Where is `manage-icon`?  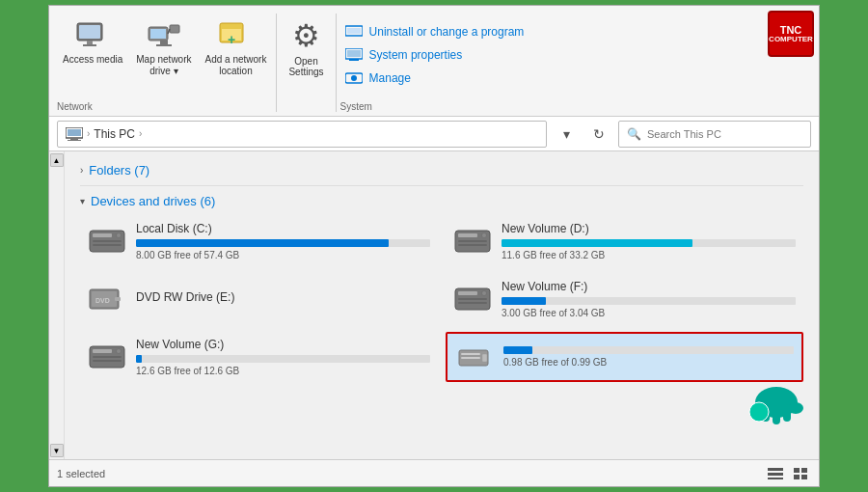 manage-icon is located at coordinates (354, 78).